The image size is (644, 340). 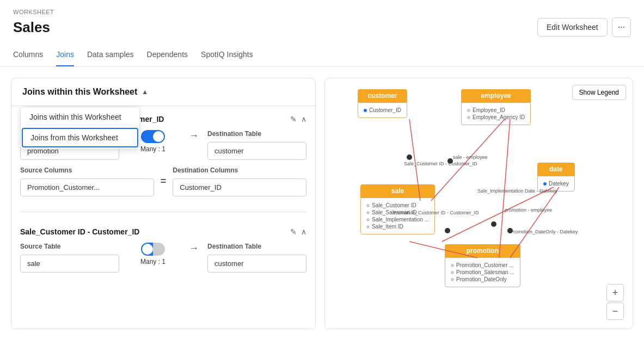 I want to click on more-options-button: ···, so click(x=622, y=27).